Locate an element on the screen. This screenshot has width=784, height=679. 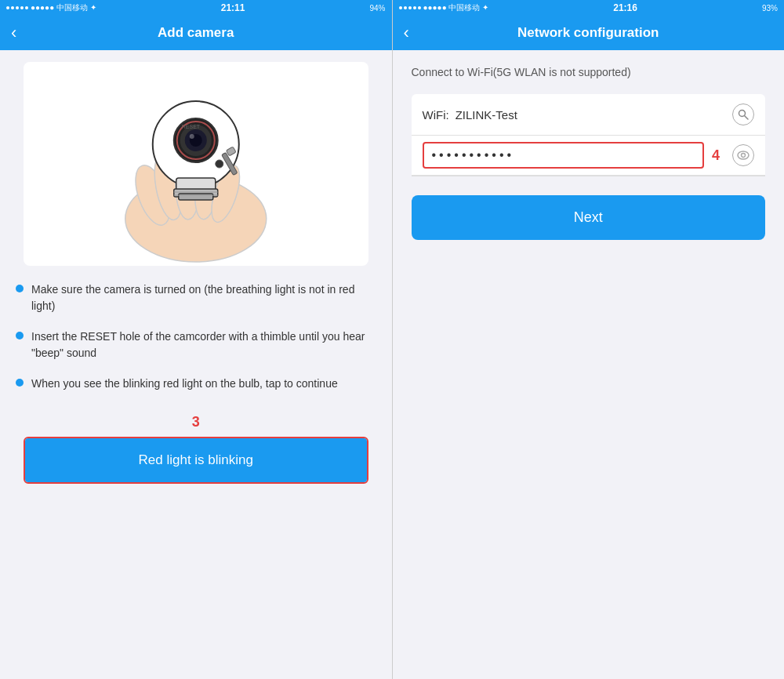
bottom-section: 3 Red light is blinking is located at coordinates (196, 456).